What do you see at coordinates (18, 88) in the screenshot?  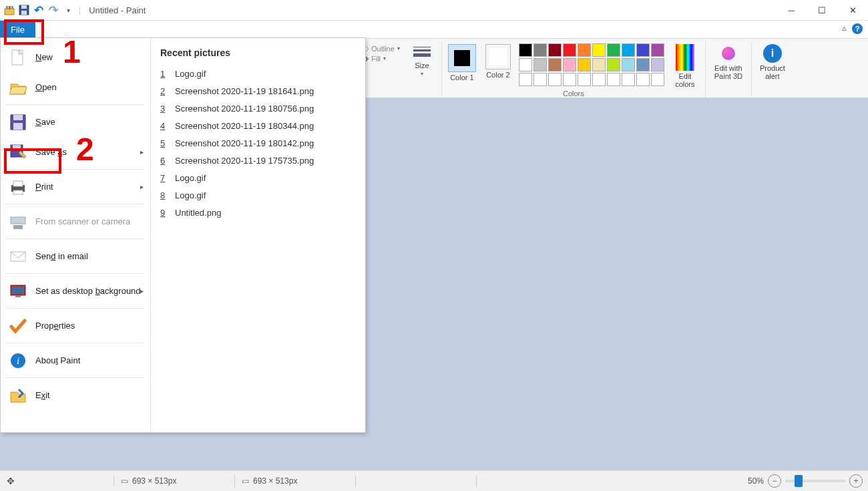 I see `open-icon` at bounding box center [18, 88].